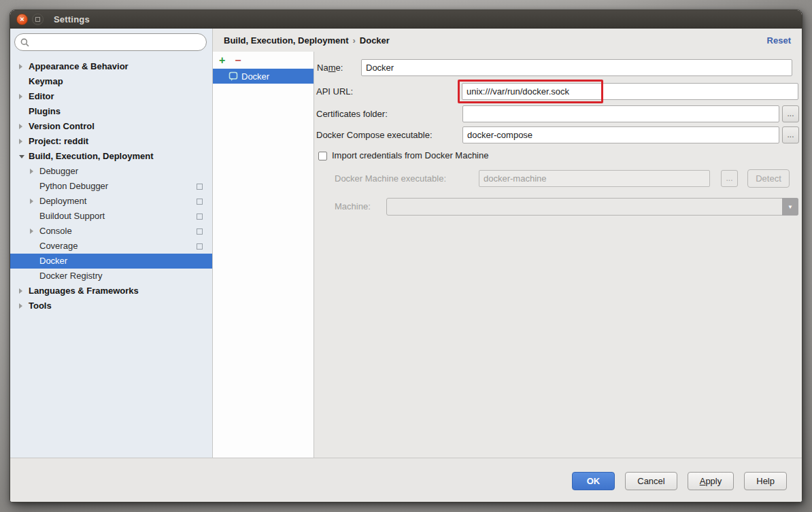 The width and height of the screenshot is (812, 512). What do you see at coordinates (352, 207) in the screenshot?
I see `machine-label: Machine:` at bounding box center [352, 207].